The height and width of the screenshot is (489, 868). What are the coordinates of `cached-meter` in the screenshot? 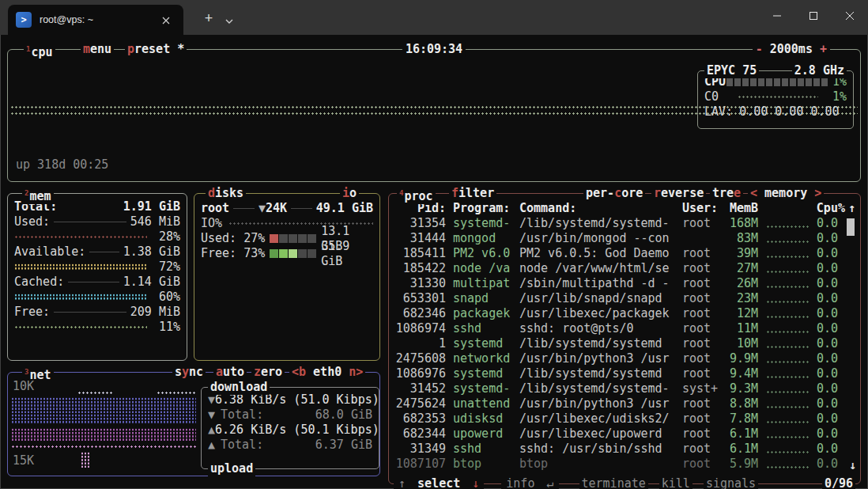 It's located at (81, 298).